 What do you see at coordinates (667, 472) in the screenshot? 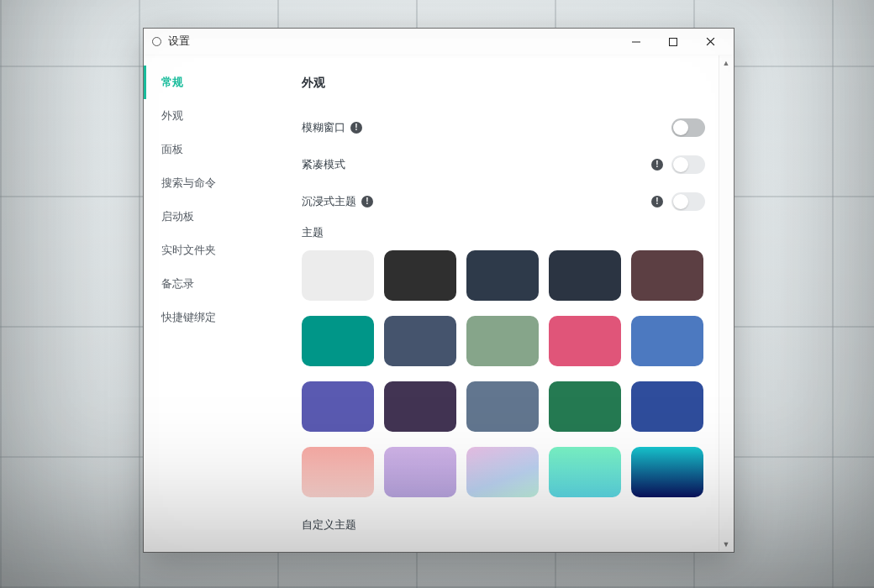
I see `theme-swatch-grad-ocean` at bounding box center [667, 472].